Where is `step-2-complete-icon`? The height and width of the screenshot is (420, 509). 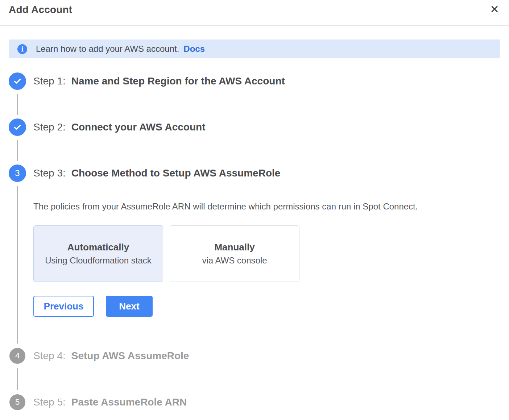
step-2-complete-icon is located at coordinates (17, 127).